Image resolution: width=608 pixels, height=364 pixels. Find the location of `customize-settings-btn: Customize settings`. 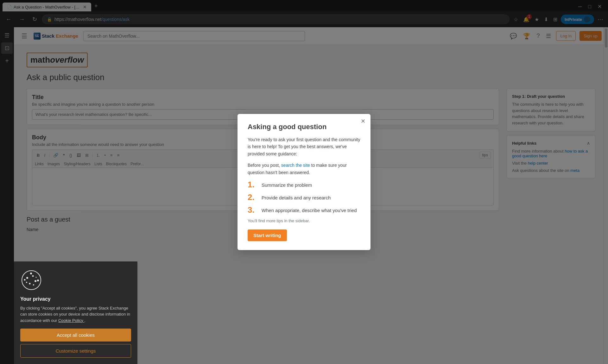

customize-settings-btn: Customize settings is located at coordinates (76, 351).